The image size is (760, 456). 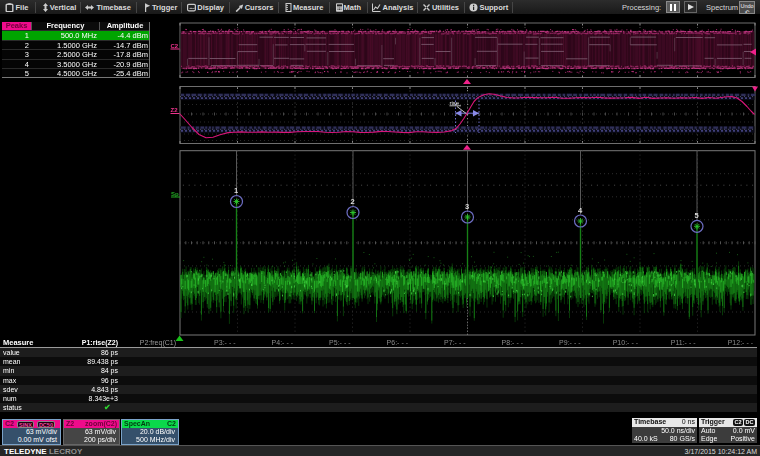 I want to click on svg-text: Z2, so click(x=175, y=110).